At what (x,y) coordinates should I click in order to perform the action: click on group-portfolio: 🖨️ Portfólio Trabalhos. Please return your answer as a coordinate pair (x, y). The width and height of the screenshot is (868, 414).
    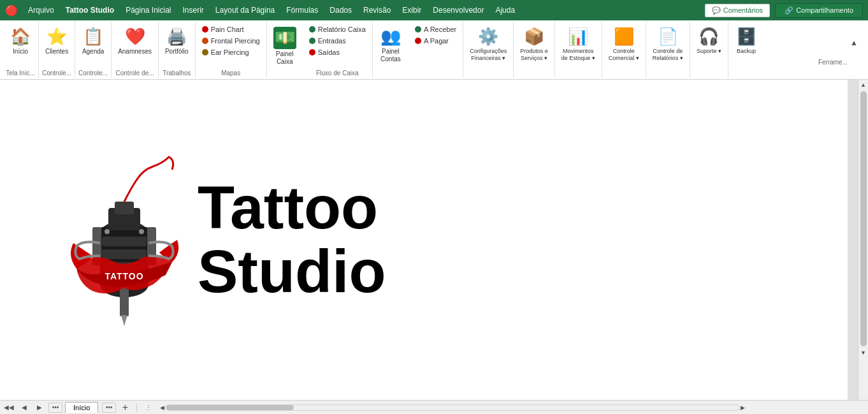
    Looking at the image, I should click on (177, 50).